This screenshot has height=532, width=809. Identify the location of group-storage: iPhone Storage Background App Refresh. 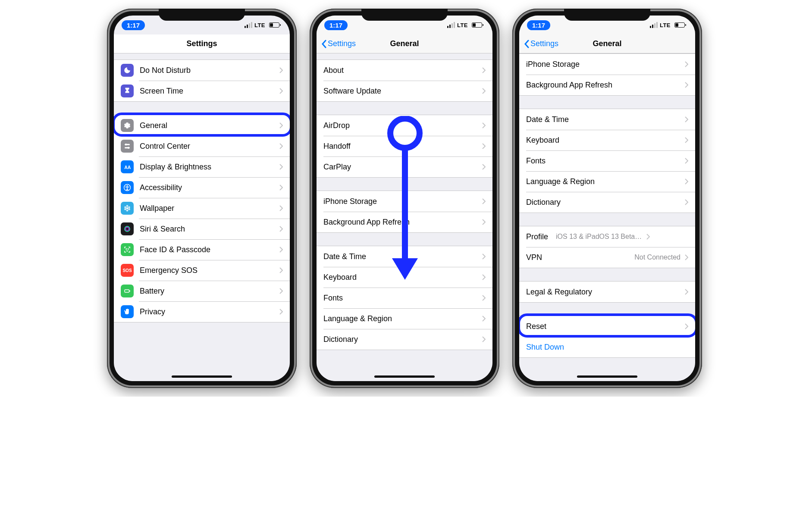
(607, 75).